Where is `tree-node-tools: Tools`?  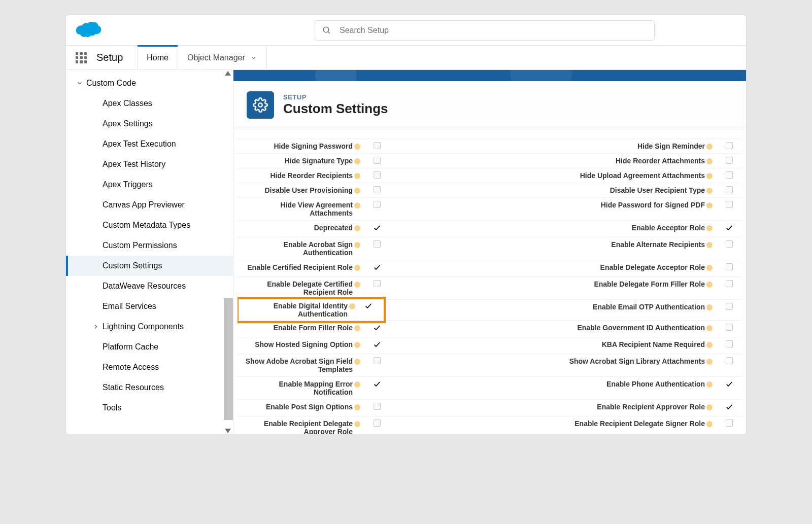 tree-node-tools: Tools is located at coordinates (149, 408).